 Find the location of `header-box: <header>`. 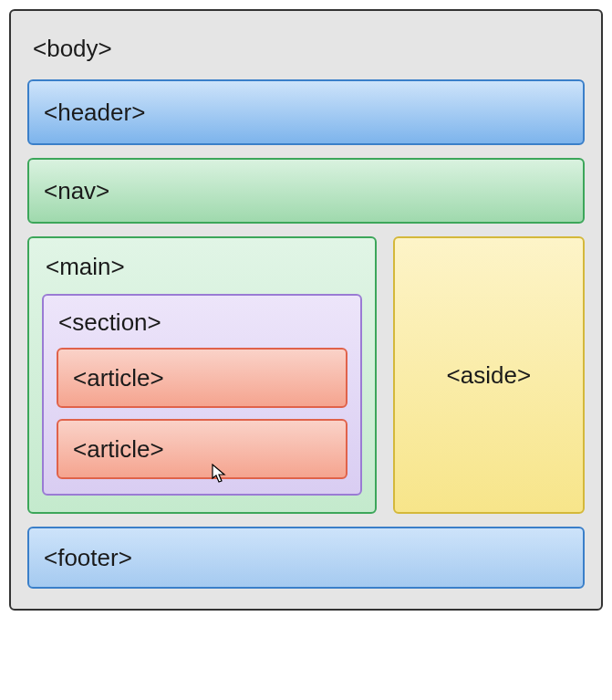

header-box: <header> is located at coordinates (306, 112).